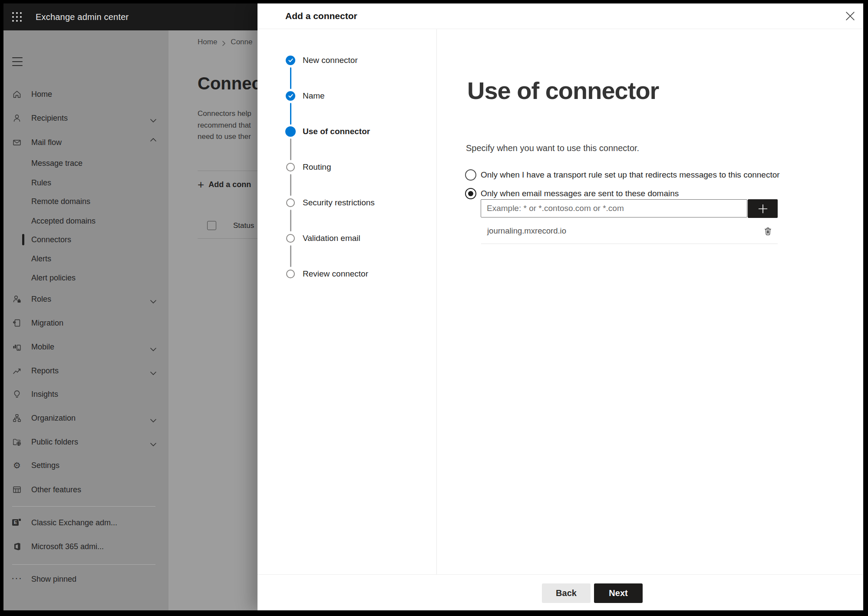  What do you see at coordinates (61, 201) in the screenshot?
I see `sidebar-item-label: Remote domains` at bounding box center [61, 201].